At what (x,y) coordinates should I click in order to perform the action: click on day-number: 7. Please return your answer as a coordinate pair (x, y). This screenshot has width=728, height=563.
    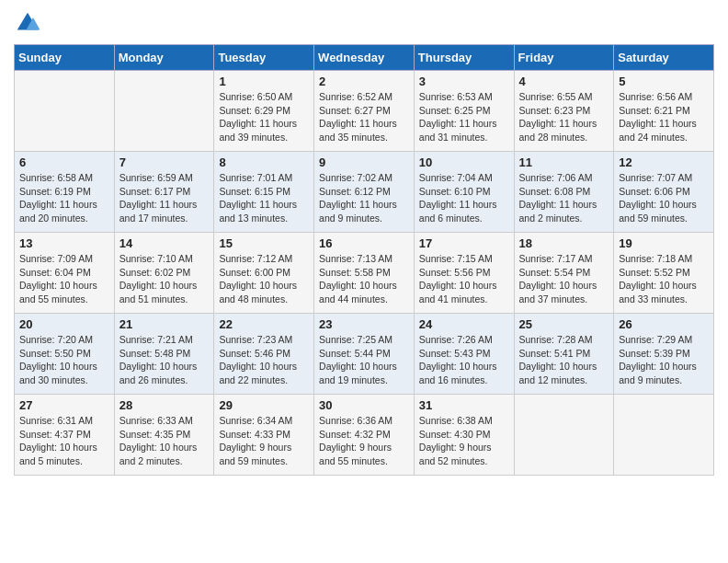
    Looking at the image, I should click on (165, 162).